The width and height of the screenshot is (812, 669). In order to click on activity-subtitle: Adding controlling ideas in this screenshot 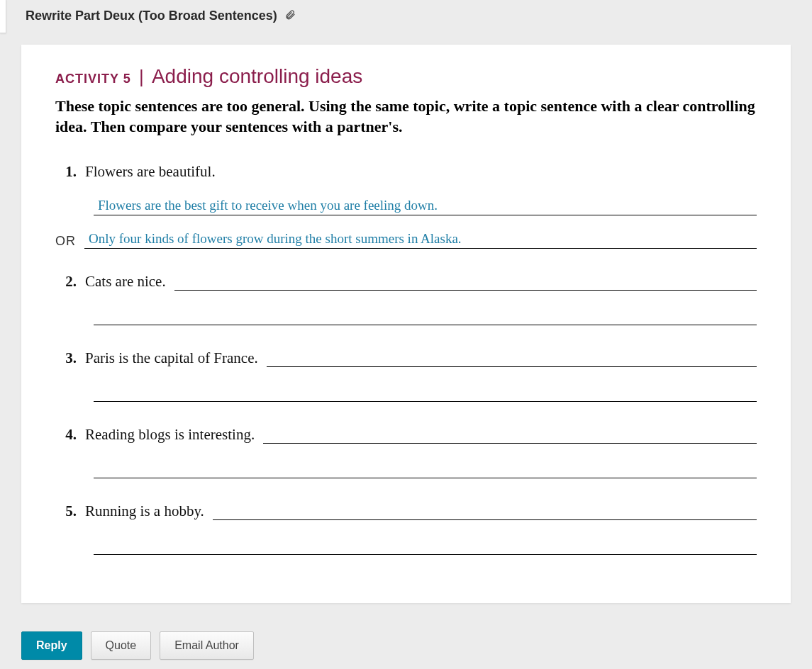, I will do `click(257, 77)`.